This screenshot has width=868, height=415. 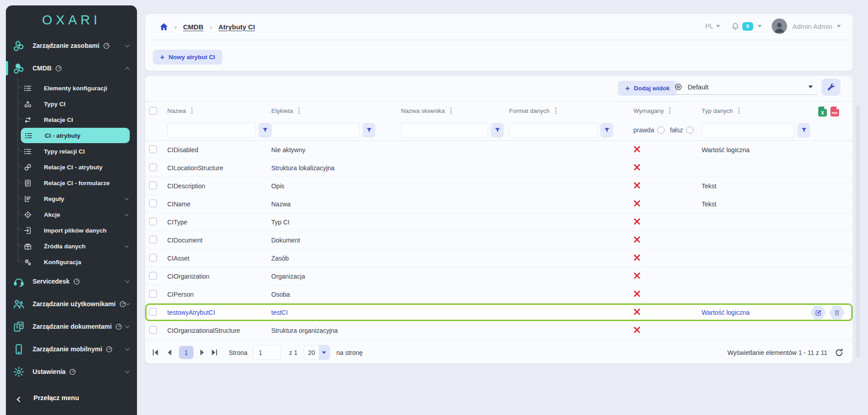 What do you see at coordinates (748, 130) in the screenshot?
I see `filter-input-type` at bounding box center [748, 130].